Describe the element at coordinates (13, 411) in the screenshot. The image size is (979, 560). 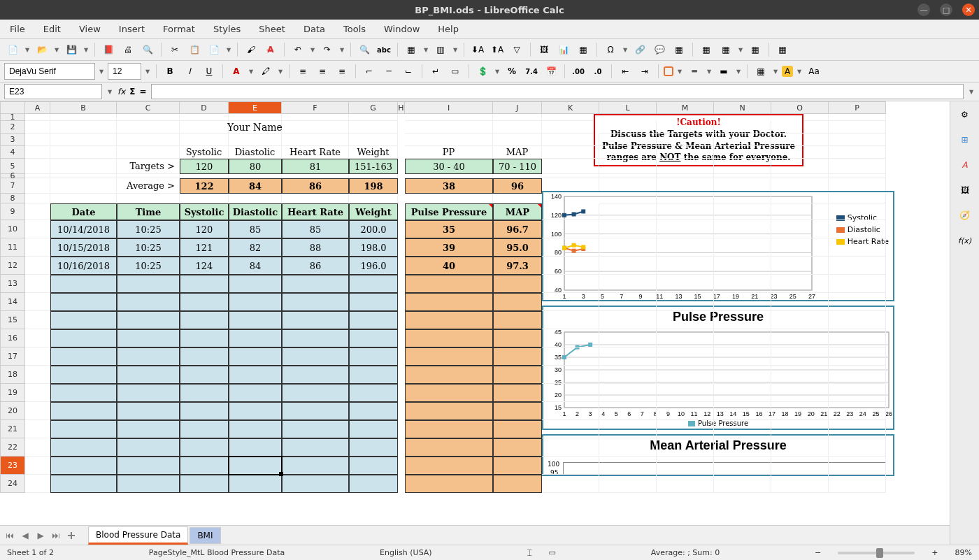
I see `row-header: 20` at that location.